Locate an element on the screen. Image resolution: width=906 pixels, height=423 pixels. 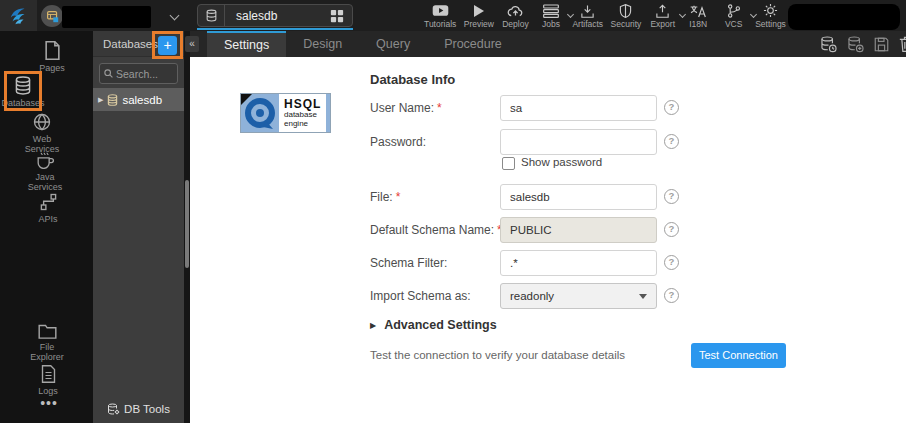
download-tray-icon is located at coordinates (588, 10).